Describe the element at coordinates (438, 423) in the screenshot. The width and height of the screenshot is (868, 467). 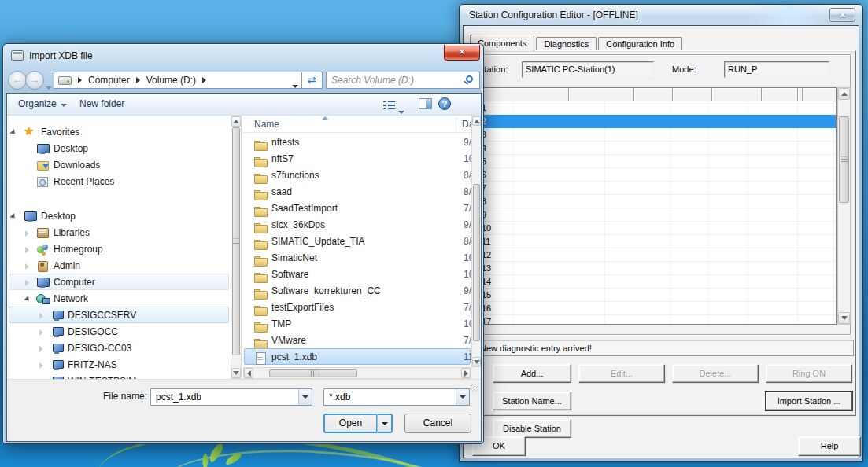
I see `cancel-button: Cancel` at that location.